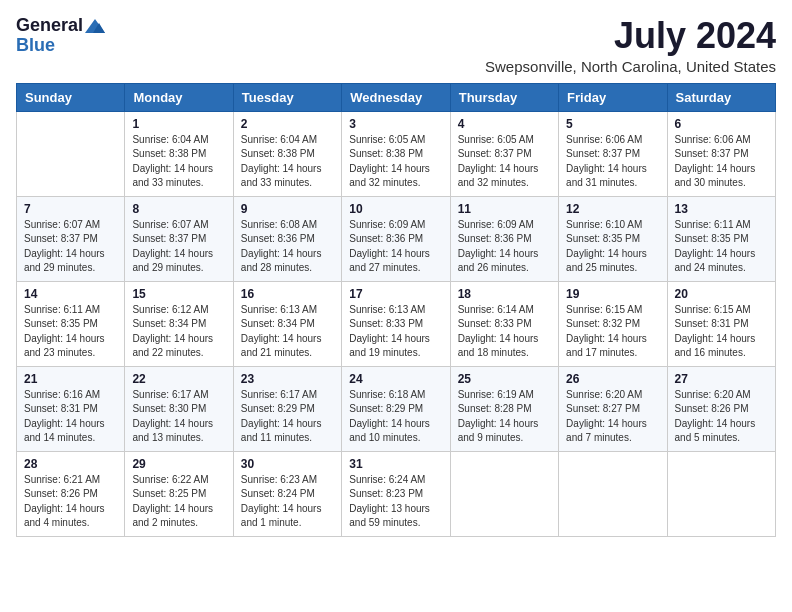 This screenshot has height=612, width=792. Describe the element at coordinates (396, 379) in the screenshot. I see `day-number: 24` at that location.